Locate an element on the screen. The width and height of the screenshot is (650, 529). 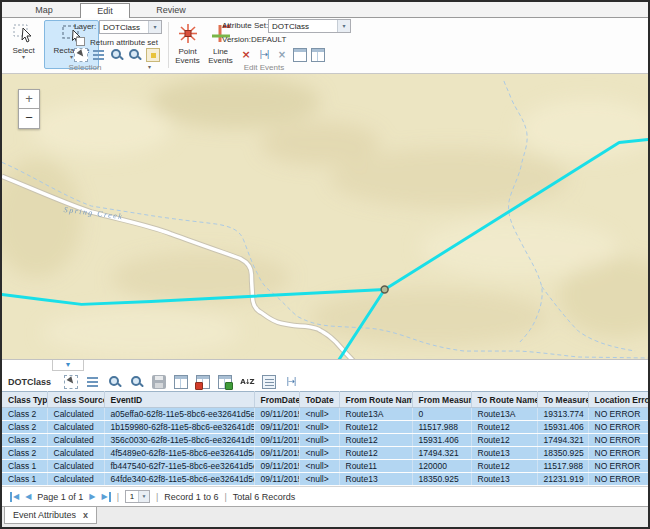
selection-options-icon is located at coordinates (153, 55).